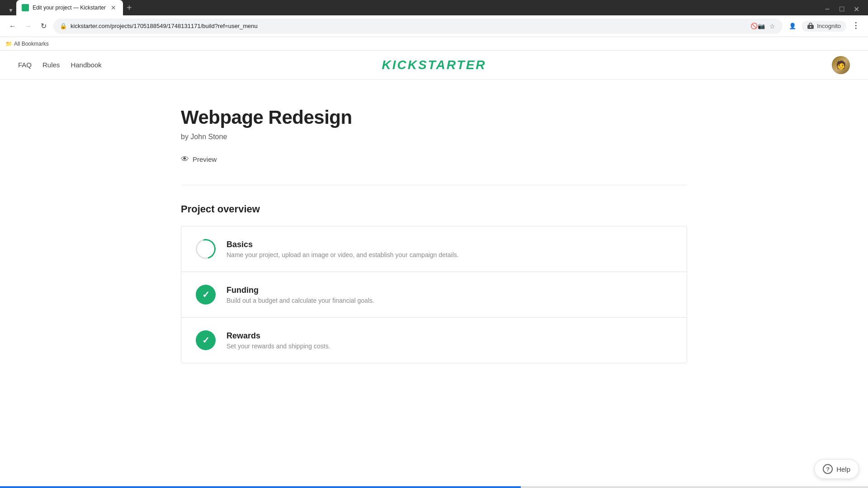 The image size is (868, 488). I want to click on help-button: ? Help, so click(836, 469).